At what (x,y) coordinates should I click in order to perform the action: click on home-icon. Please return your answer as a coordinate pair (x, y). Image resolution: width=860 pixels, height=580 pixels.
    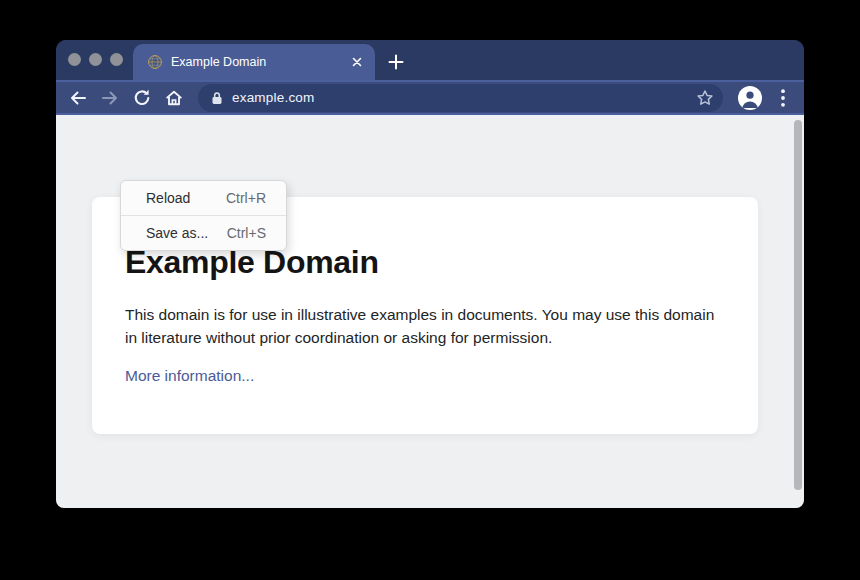
    Looking at the image, I should click on (174, 98).